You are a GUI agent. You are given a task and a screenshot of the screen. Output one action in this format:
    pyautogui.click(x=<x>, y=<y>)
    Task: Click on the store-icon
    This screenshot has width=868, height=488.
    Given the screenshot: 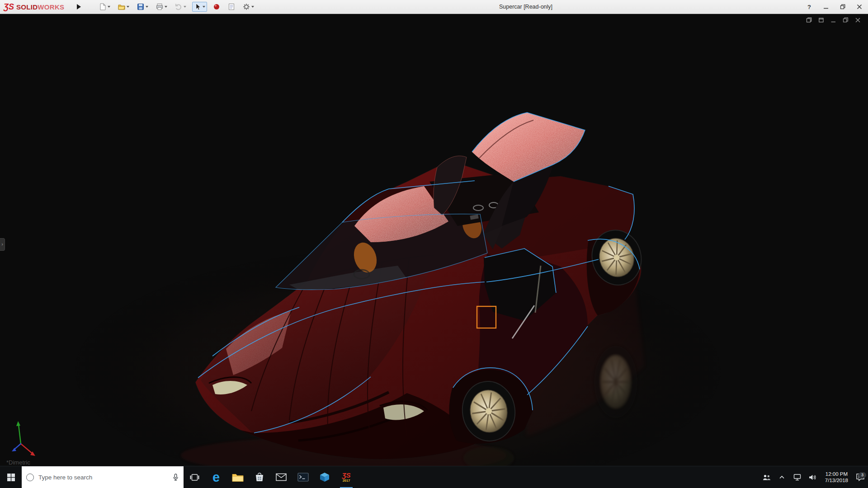 What is the action you would take?
    pyautogui.click(x=259, y=477)
    